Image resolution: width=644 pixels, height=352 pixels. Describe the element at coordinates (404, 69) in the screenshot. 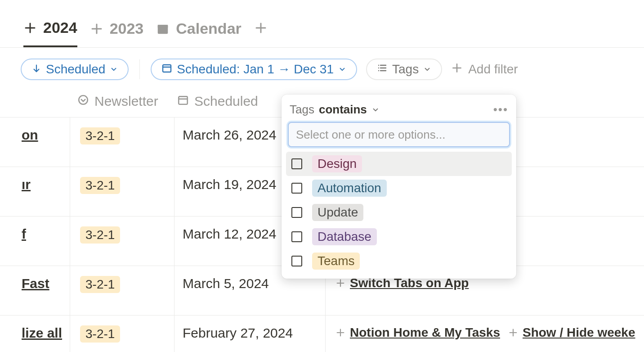

I see `filter-chip-tags: Tags` at that location.